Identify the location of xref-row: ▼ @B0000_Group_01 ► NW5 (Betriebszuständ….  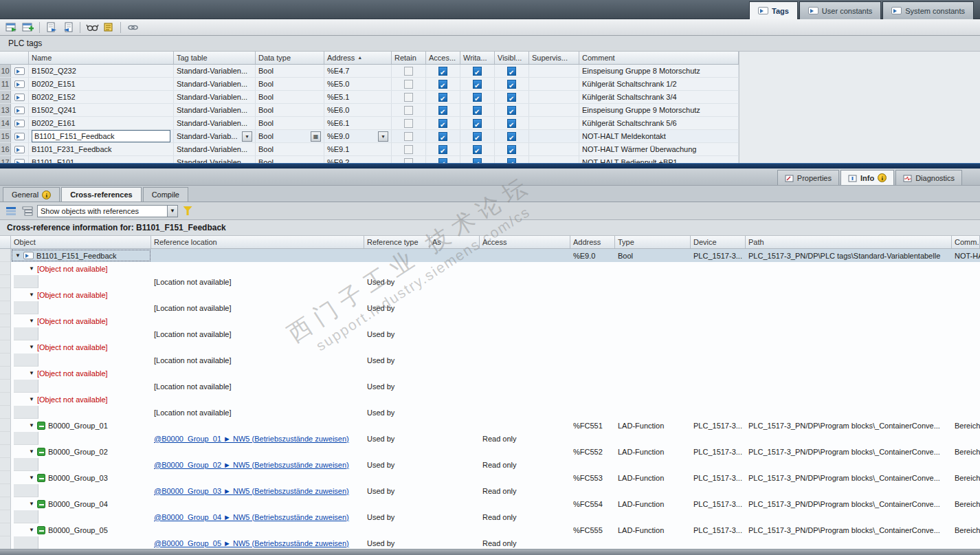
(490, 439).